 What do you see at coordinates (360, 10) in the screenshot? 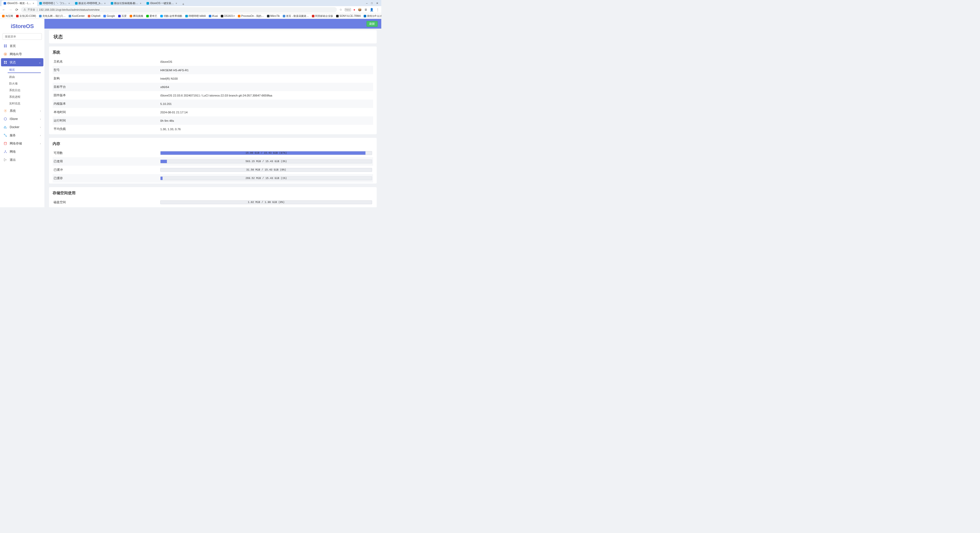
I see `extensions-icon: 📦` at bounding box center [360, 10].